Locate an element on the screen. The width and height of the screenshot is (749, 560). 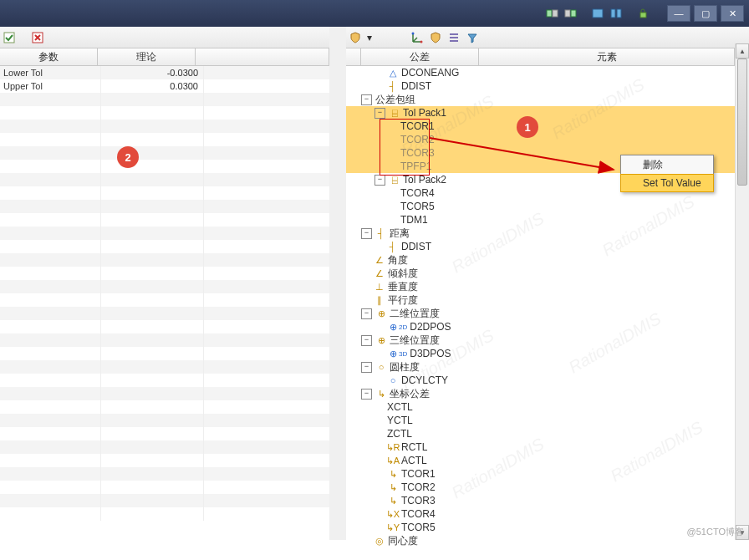
tree-node: ∠倾斜度 is located at coordinates (548, 273).